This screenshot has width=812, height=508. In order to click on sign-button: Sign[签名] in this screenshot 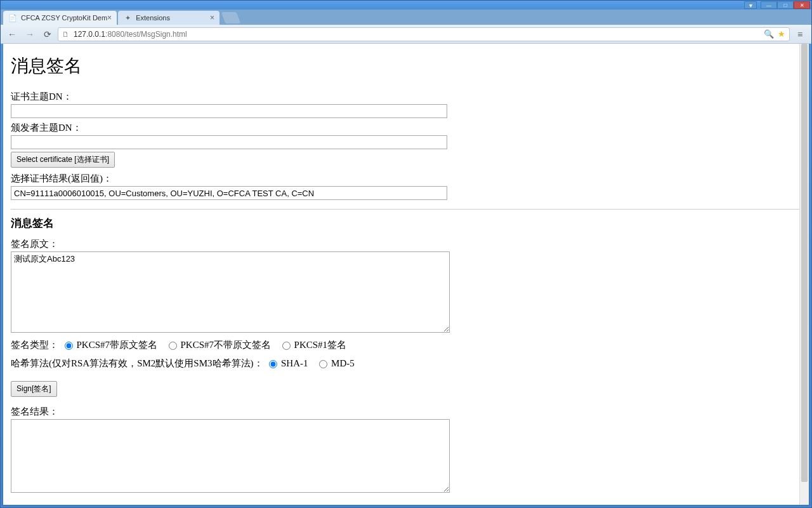, I will do `click(34, 389)`.